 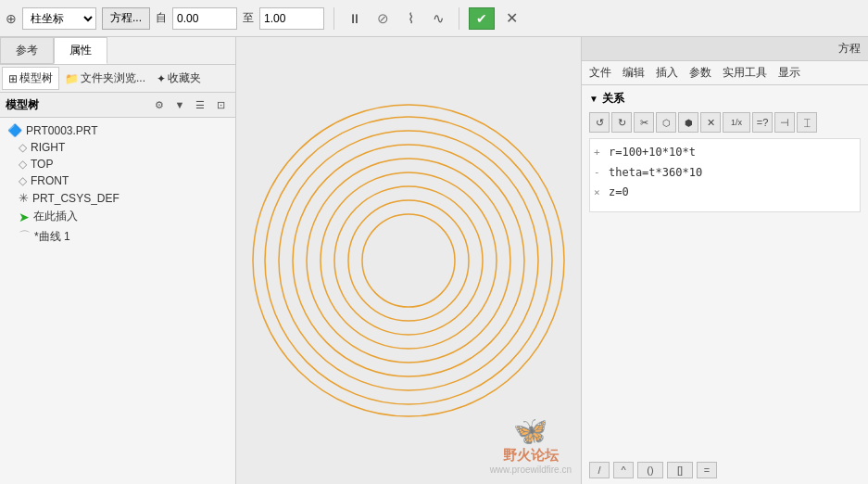 I want to click on undo-icon: ↺, so click(x=600, y=122).